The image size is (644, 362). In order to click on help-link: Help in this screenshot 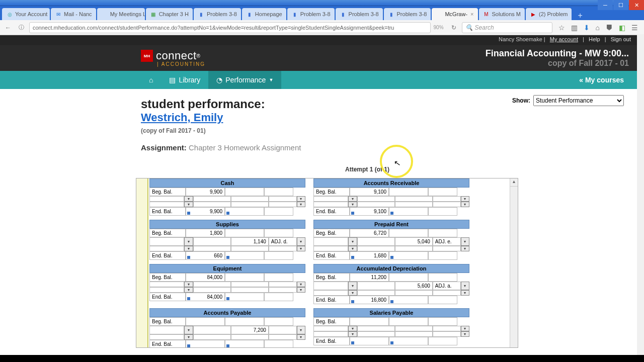, I will do `click(595, 39)`.